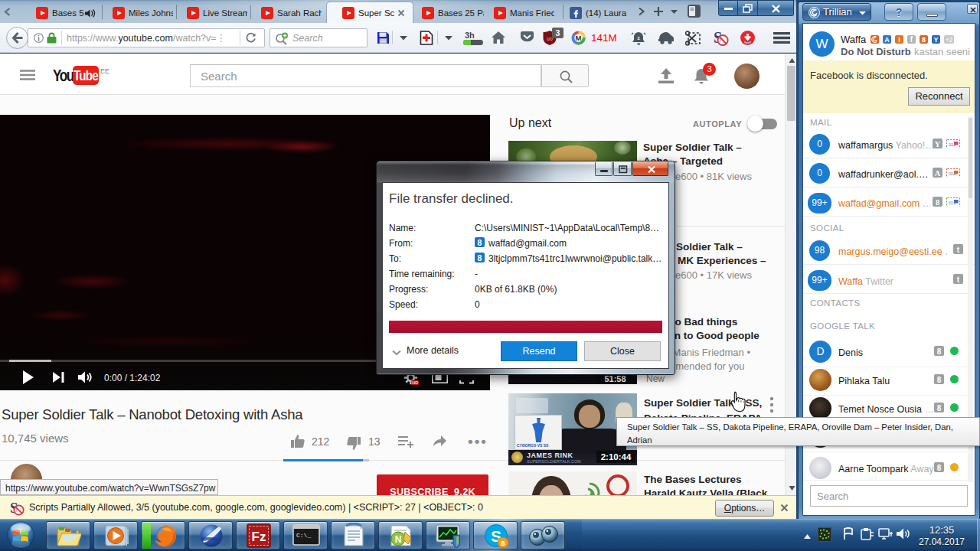  Describe the element at coordinates (303, 536) in the screenshot. I see `svg-text: C:\_` at that location.